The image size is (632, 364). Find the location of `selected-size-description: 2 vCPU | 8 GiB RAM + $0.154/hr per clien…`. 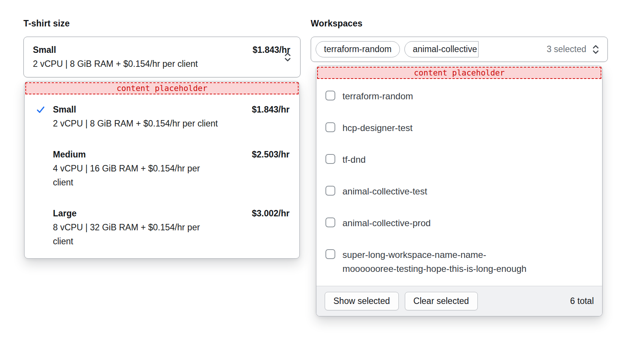

selected-size-description: 2 vCPU | 8 GiB RAM + $0.154/hr per clien… is located at coordinates (127, 64).